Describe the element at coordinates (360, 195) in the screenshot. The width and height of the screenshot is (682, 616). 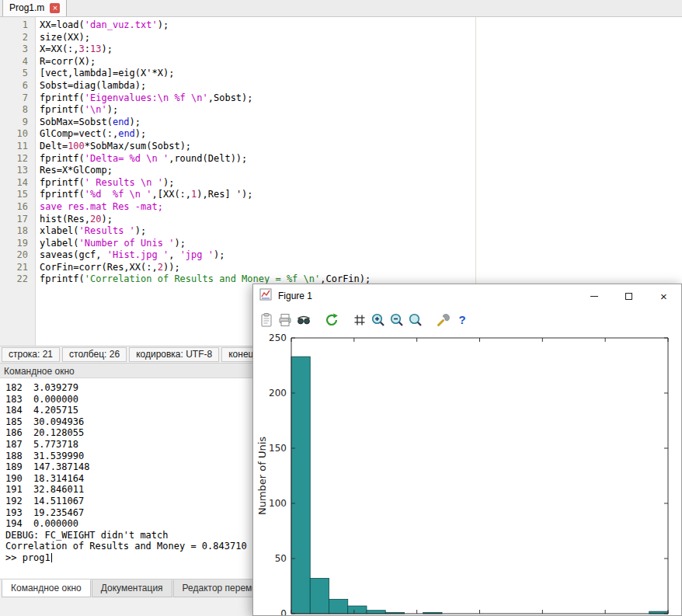
I see `code-line: fprintf('%d %f \n ',[XX(:,1),Res] ');` at that location.